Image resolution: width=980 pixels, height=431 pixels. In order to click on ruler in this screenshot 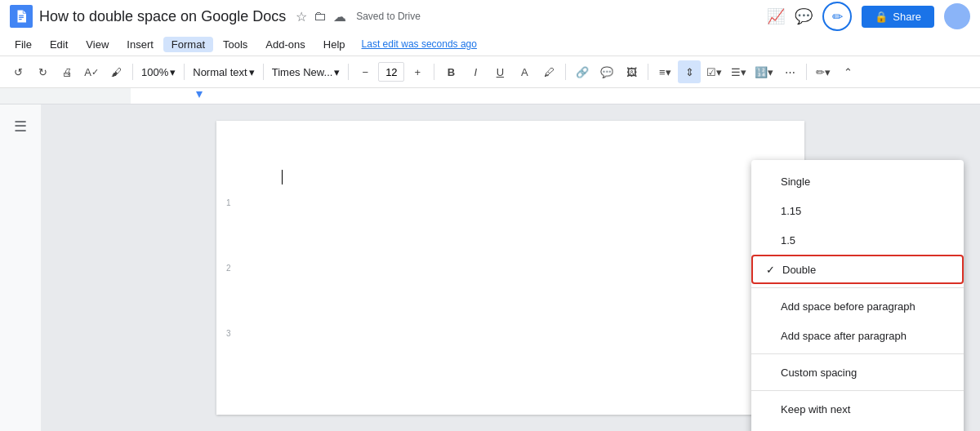, I will do `click(490, 96)`.